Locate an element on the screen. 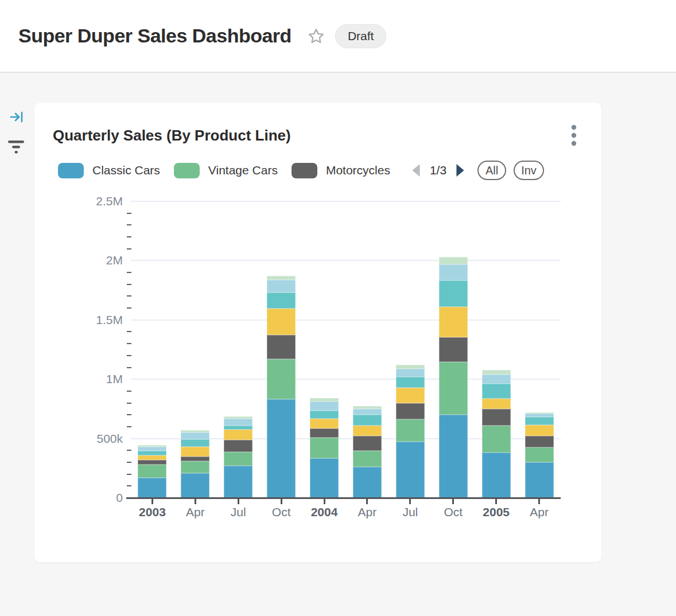 Image resolution: width=676 pixels, height=616 pixels. legend-color-chip is located at coordinates (304, 171).